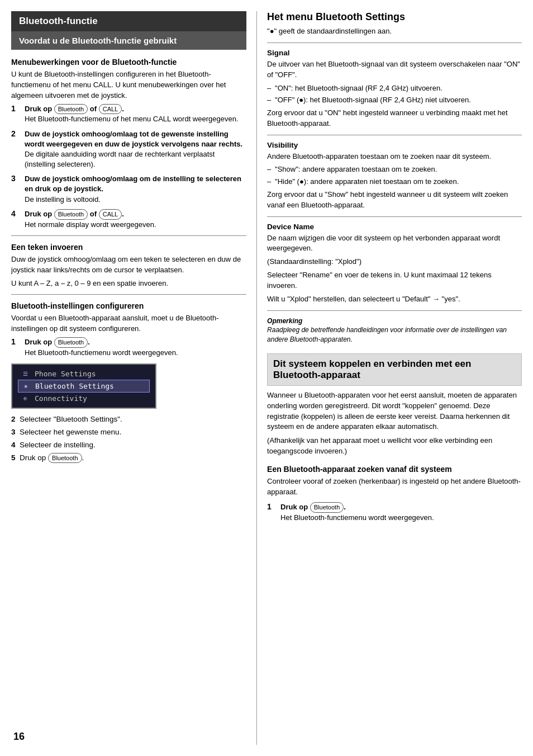  What do you see at coordinates (401, 518) in the screenshot?
I see `zoeken-step-1-sub: Het Bluetooth-functiemenu wordt weergege…` at bounding box center [401, 518].